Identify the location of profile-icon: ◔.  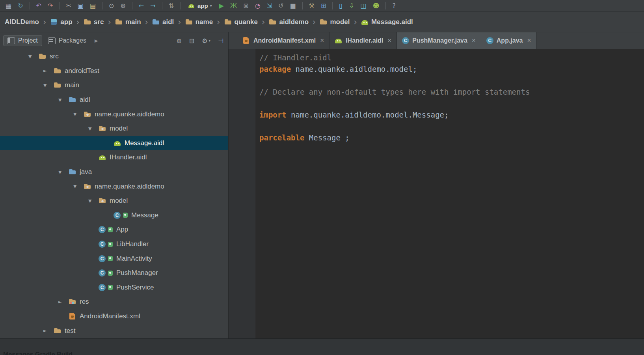
(258, 6).